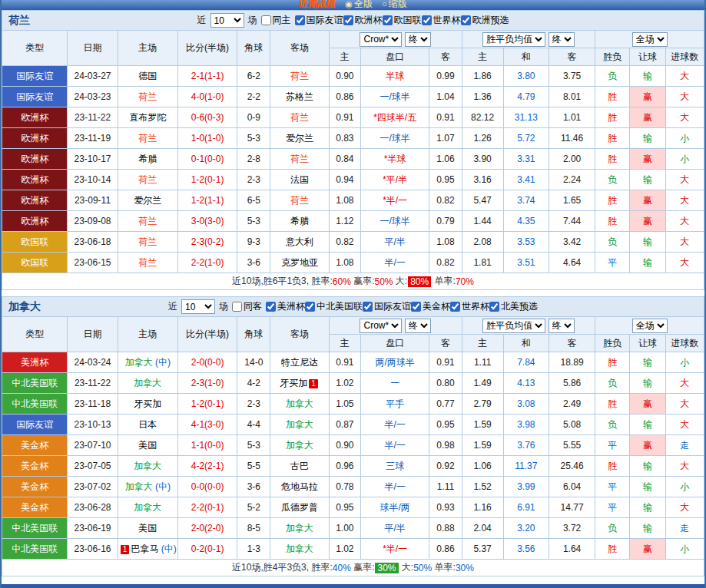 This screenshot has height=588, width=706. I want to click on away-odds: 0.95, so click(446, 180).